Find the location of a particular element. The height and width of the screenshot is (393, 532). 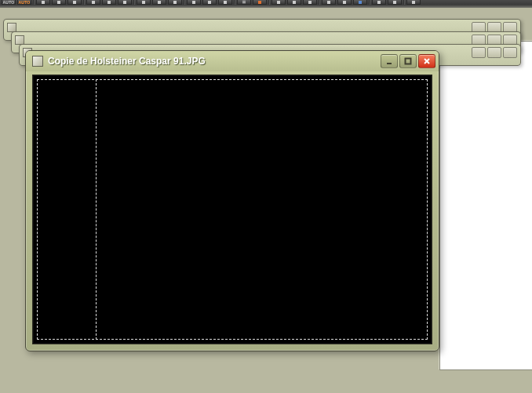

toolbar-grid-highlight-button is located at coordinates (260, 2).